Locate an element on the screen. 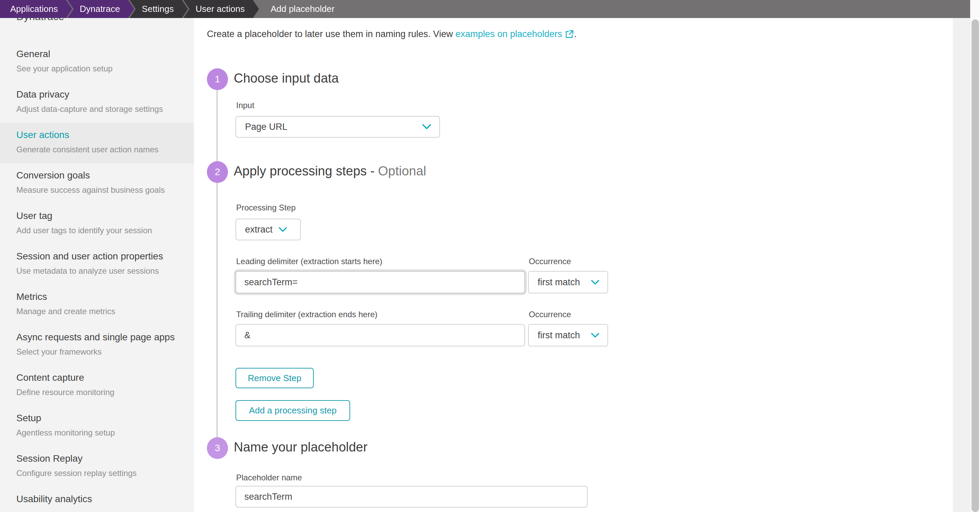 Image resolution: width=980 pixels, height=512 pixels. scrollbar-thumb is located at coordinates (975, 266).